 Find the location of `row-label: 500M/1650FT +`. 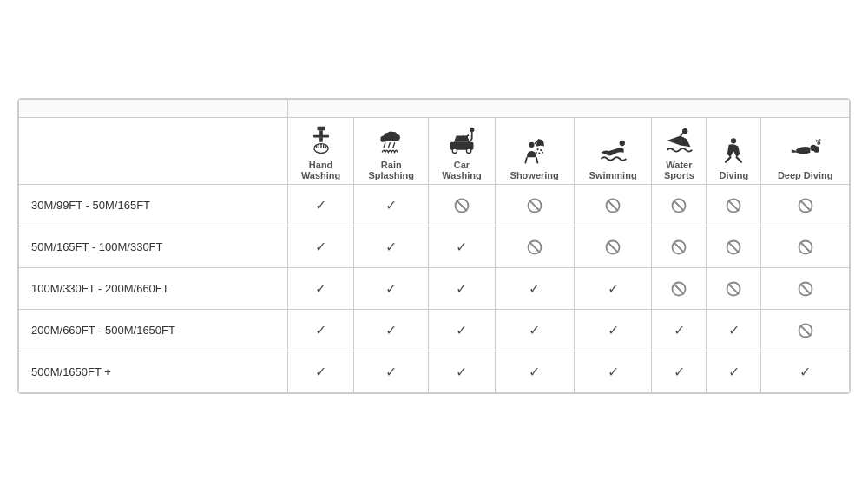

row-label: 500M/1650FT + is located at coordinates (154, 372).